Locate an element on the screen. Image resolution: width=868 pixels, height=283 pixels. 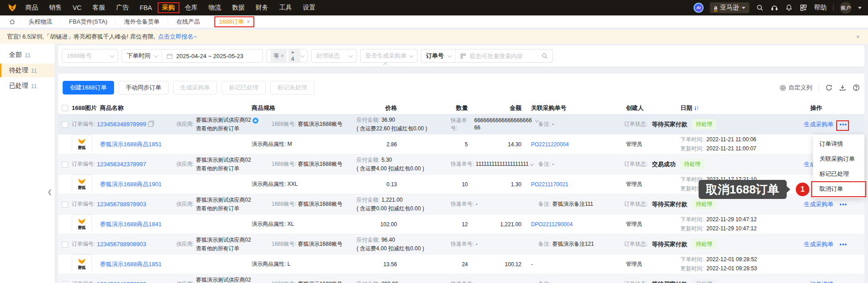
menu-item-cancel-order: 取消订单 is located at coordinates (838, 189).